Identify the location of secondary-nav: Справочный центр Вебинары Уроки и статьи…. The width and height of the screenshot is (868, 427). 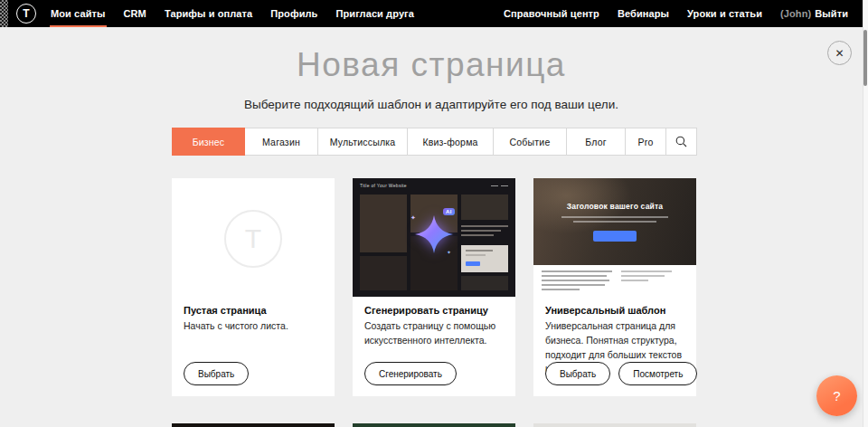
(682, 14).